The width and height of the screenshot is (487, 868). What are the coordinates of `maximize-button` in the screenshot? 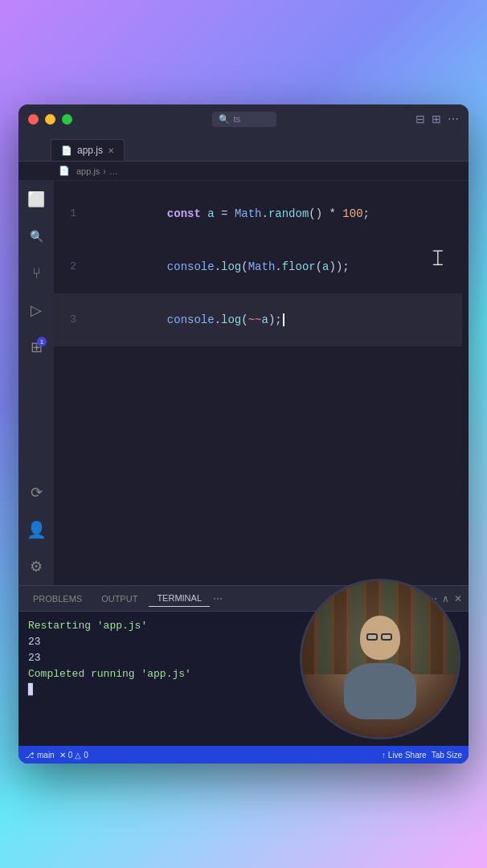 It's located at (68, 119).